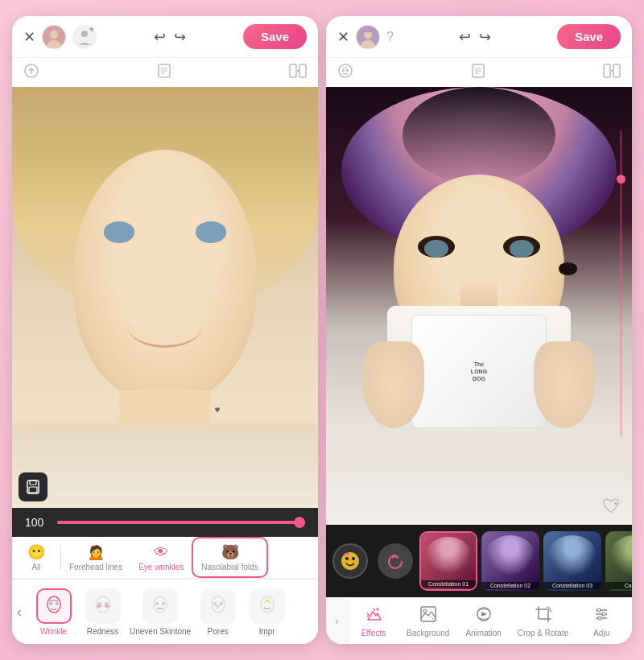 This screenshot has width=644, height=660. Describe the element at coordinates (29, 37) in the screenshot. I see `left-close-button: ✕` at that location.